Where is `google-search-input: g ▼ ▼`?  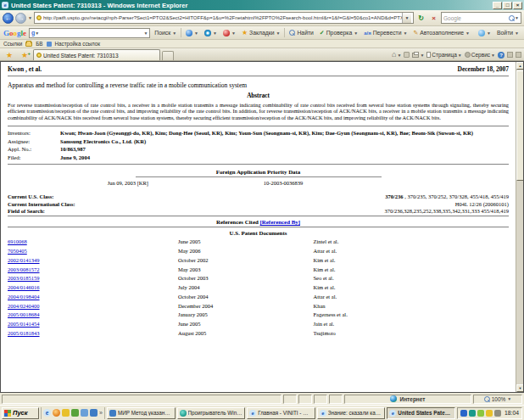
google-search-input: g ▼ ▼ is located at coordinates (90, 33).